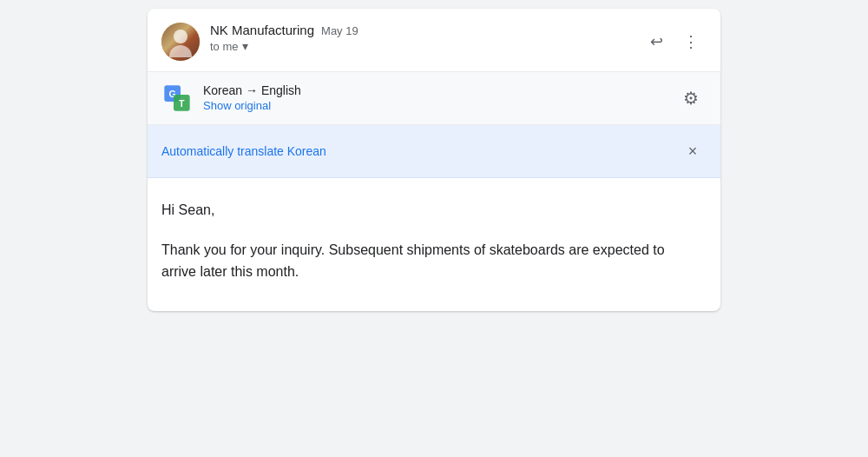 The image size is (868, 457). I want to click on more-options-button: ⋮, so click(691, 42).